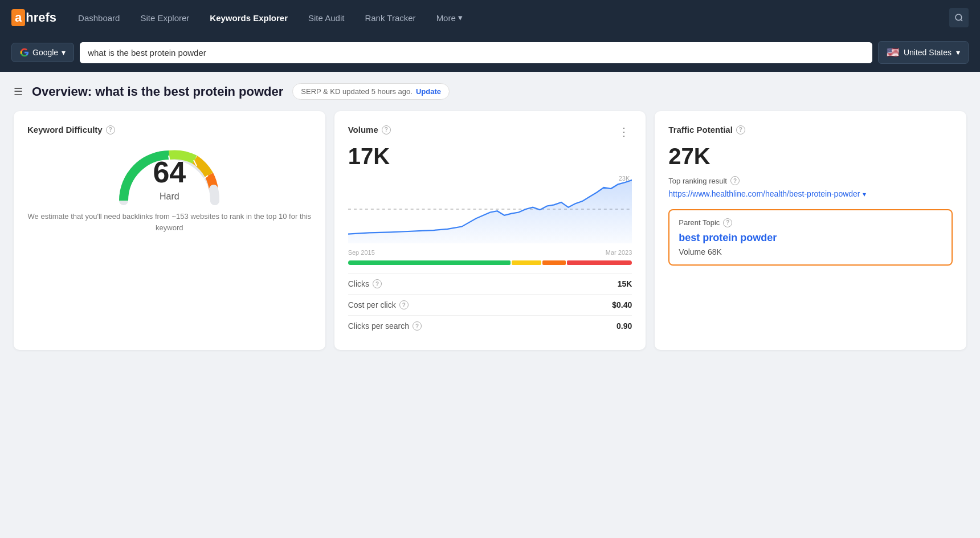 The image size is (980, 538). What do you see at coordinates (599, 263) in the screenshot?
I see `bar-red` at bounding box center [599, 263].